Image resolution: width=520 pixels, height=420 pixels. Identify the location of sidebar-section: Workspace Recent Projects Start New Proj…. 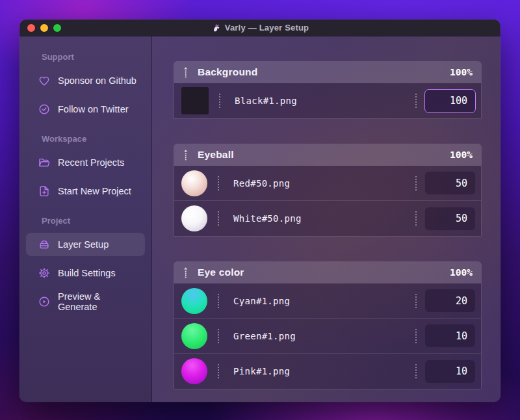
(86, 168).